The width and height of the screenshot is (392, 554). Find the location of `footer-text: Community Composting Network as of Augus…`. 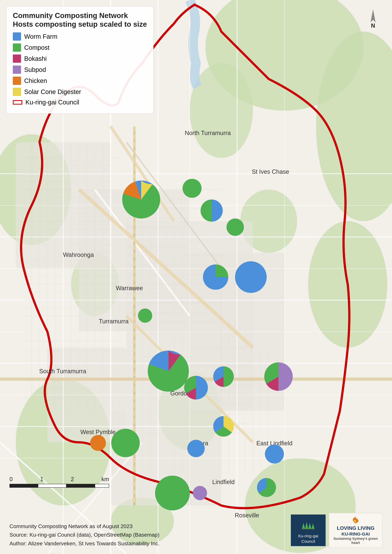

footer-text: Community Composting Network as of Augus… is located at coordinates (84, 535).